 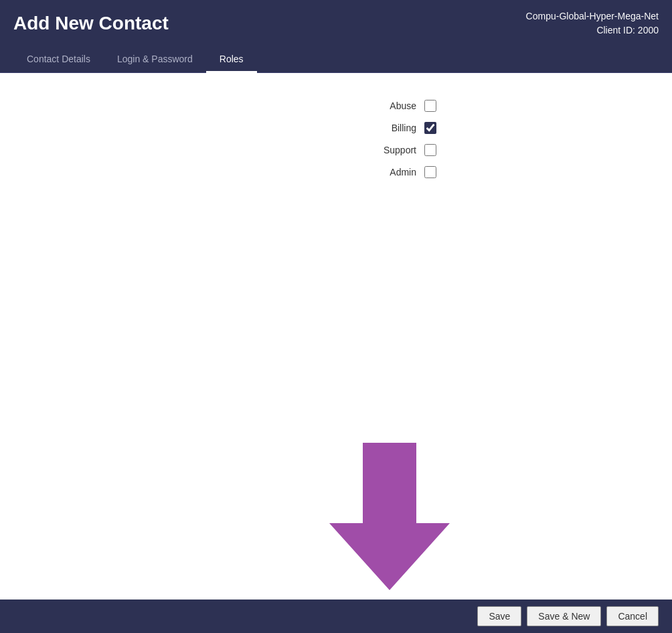 I want to click on role-row-support: Support, so click(x=336, y=150).